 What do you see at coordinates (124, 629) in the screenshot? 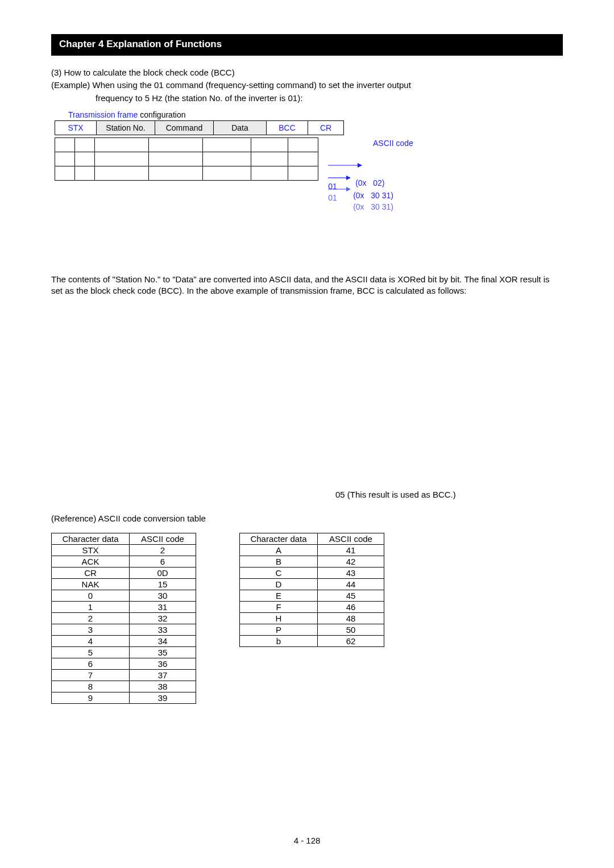
I see `table-row: 333` at bounding box center [124, 629].